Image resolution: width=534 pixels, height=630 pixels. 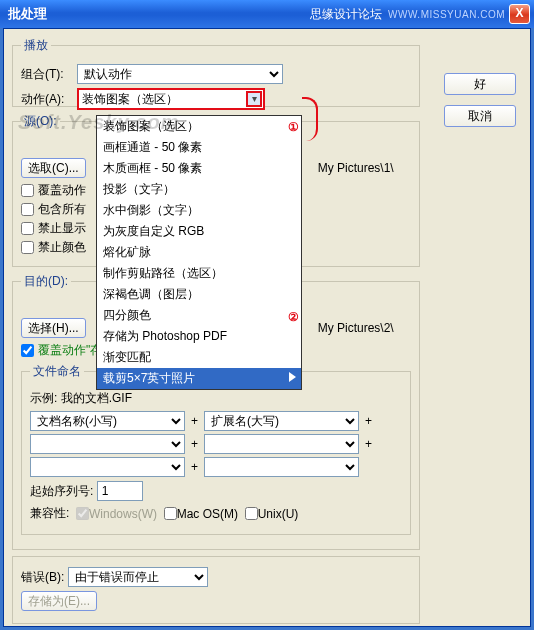 What do you see at coordinates (28, 210) in the screenshot?
I see `chk-include-all` at bounding box center [28, 210].